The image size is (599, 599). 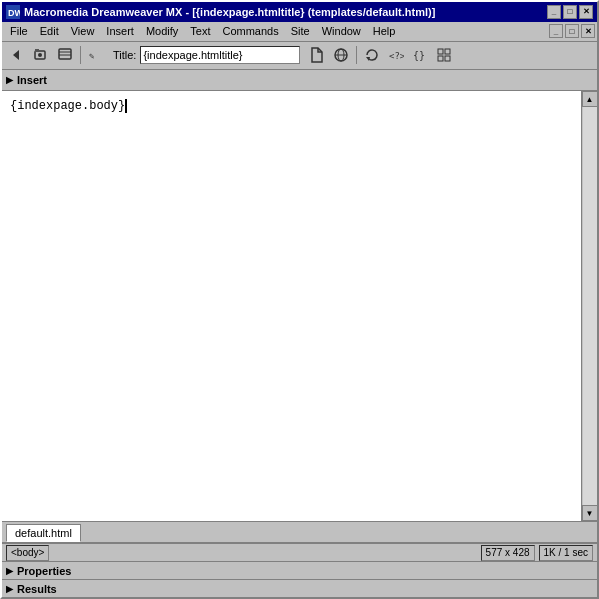 I want to click on tag-indicator: <body>, so click(x=28, y=553).